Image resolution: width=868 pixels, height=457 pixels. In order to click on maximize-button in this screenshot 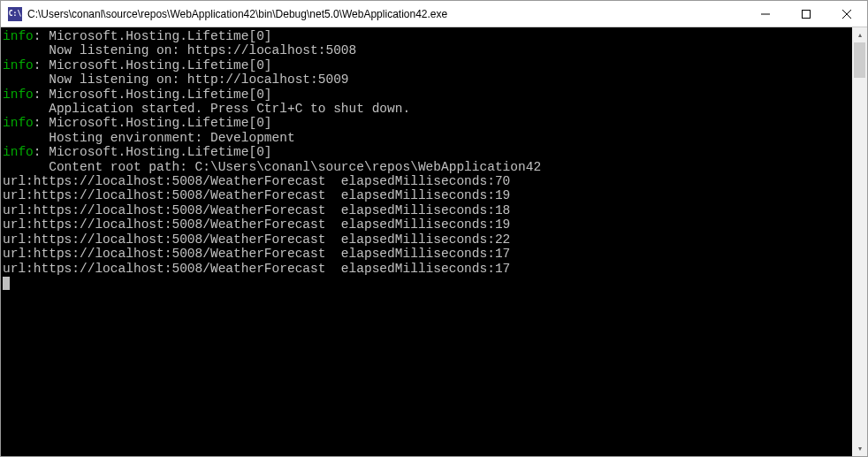, I will do `click(806, 14)`.